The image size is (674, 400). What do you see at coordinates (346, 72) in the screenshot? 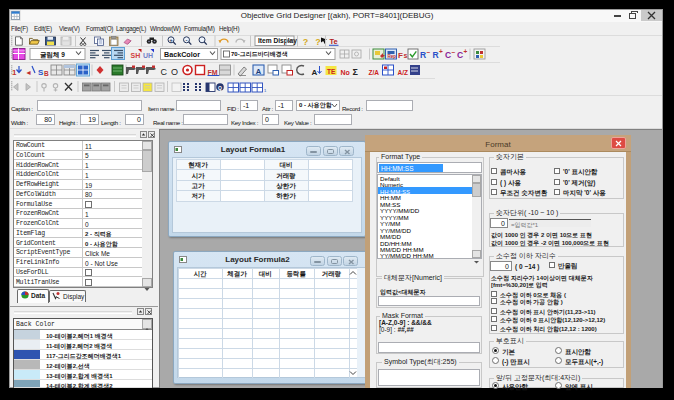
I see `svg-text: No` at bounding box center [346, 72].